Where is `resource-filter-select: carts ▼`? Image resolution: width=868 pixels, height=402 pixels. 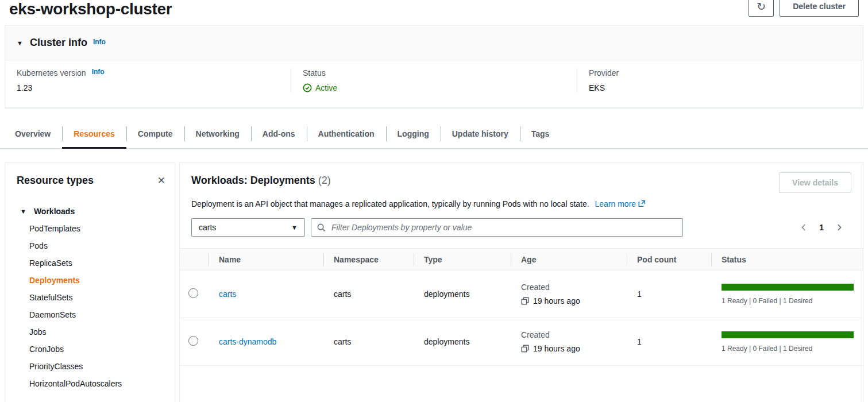 resource-filter-select: carts ▼ is located at coordinates (248, 227).